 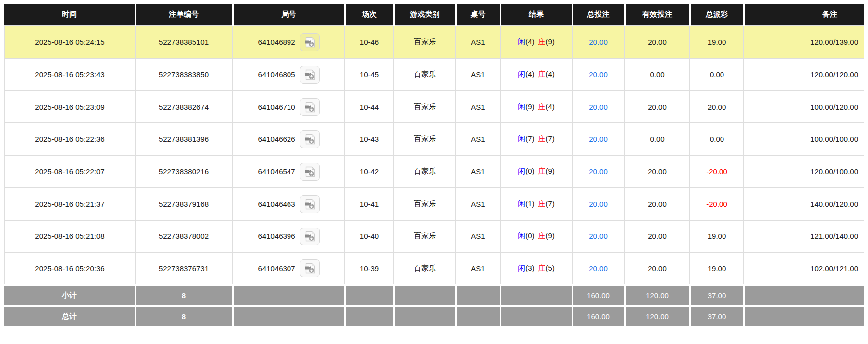 What do you see at coordinates (526, 203) in the screenshot?
I see `player-result: 闲(1)` at bounding box center [526, 203].